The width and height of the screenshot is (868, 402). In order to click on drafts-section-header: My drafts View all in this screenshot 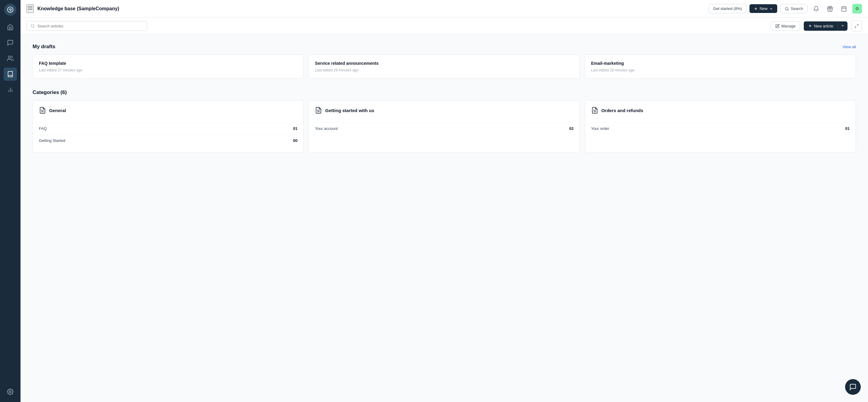, I will do `click(444, 47)`.